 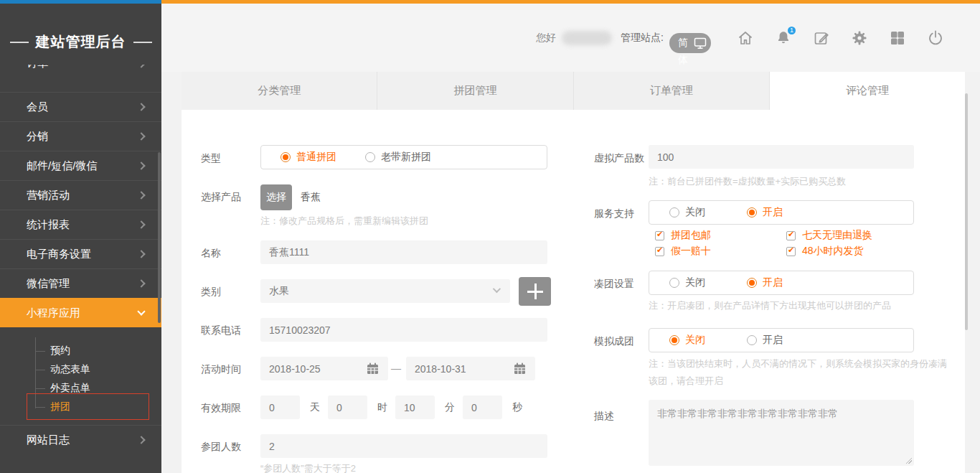 What do you see at coordinates (279, 90) in the screenshot?
I see `tab-label: 分类管理` at bounding box center [279, 90].